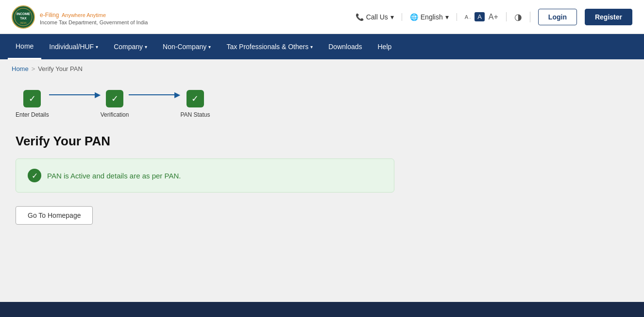 The width and height of the screenshot is (644, 317). Describe the element at coordinates (32, 104) in the screenshot. I see `step-enter-details: ✓ Enter Details` at that location.